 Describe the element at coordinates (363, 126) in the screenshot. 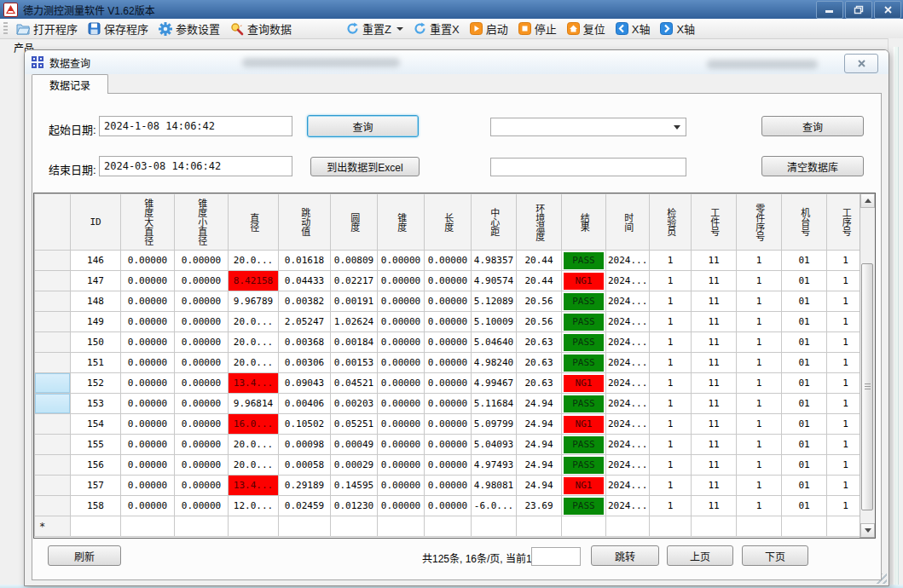

I see `query-button: 查询` at that location.